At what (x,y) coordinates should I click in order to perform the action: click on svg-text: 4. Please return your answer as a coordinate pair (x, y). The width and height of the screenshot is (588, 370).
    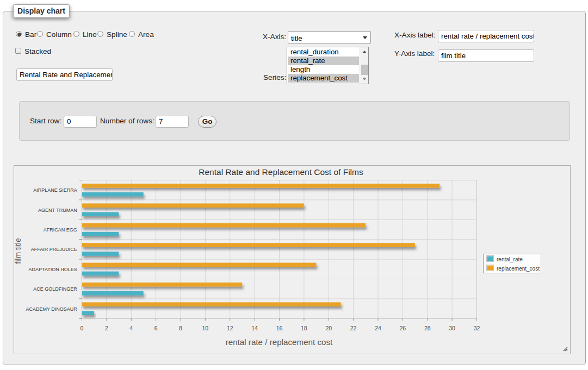
    Looking at the image, I should click on (131, 328).